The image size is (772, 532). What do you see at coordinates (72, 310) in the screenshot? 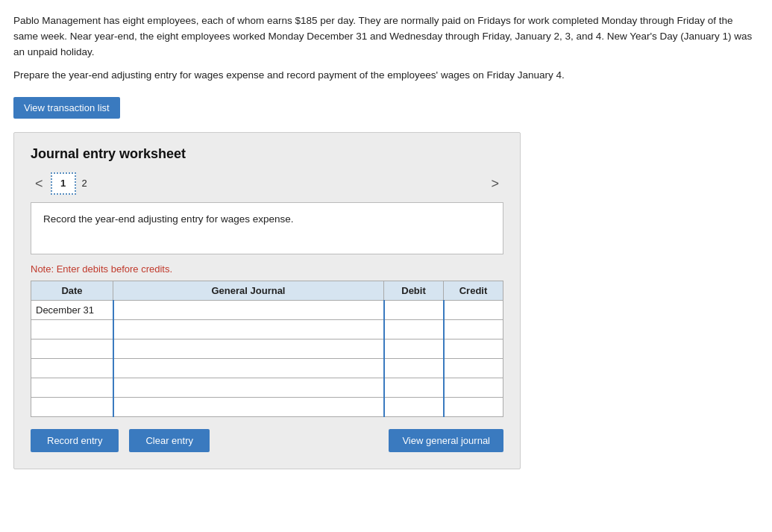
I see `date-cell-1: December 31` at bounding box center [72, 310].